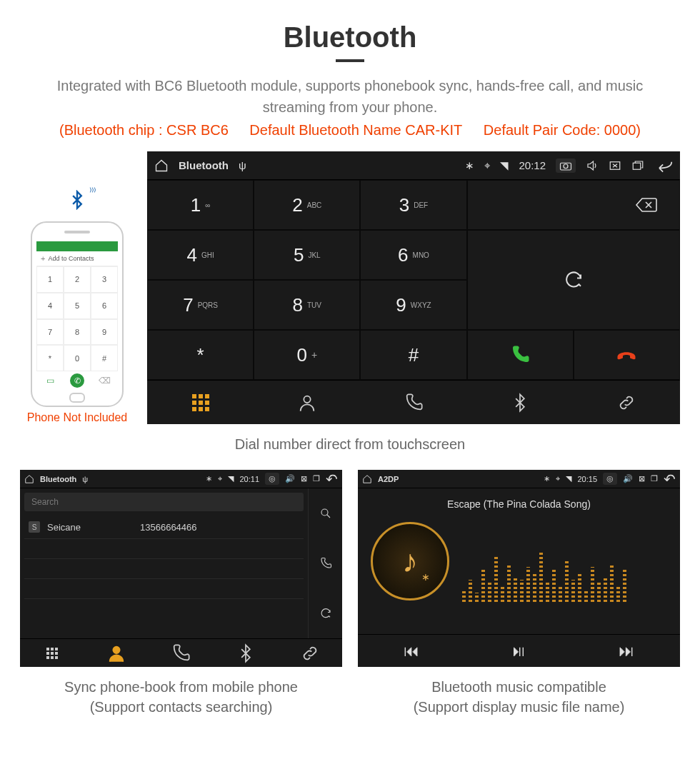  What do you see at coordinates (592, 166) in the screenshot?
I see `volume-icon` at bounding box center [592, 166].